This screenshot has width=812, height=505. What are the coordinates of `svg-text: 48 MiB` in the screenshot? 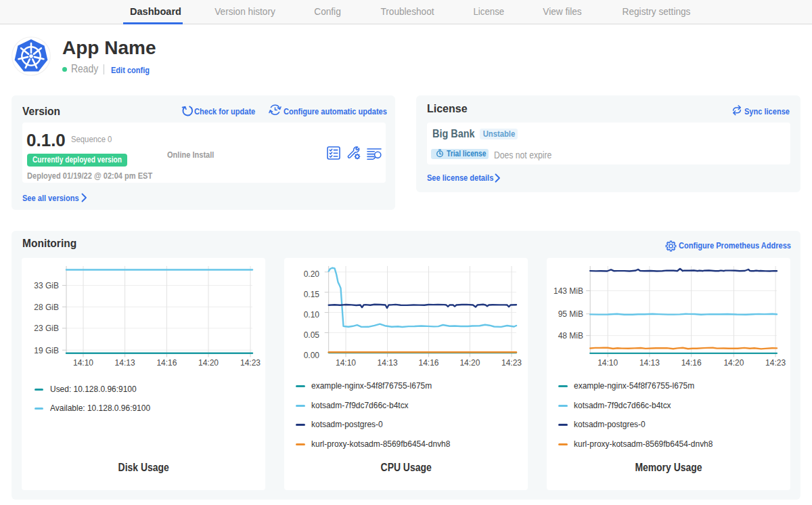 It's located at (571, 336).